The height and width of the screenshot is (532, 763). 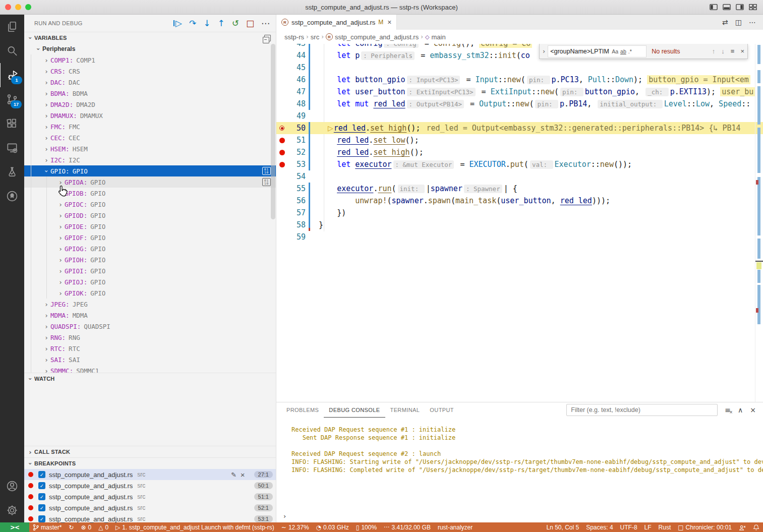 I want to click on code-line: 53 let executor: &mut Executor = EXECUTO…, so click(x=519, y=164).